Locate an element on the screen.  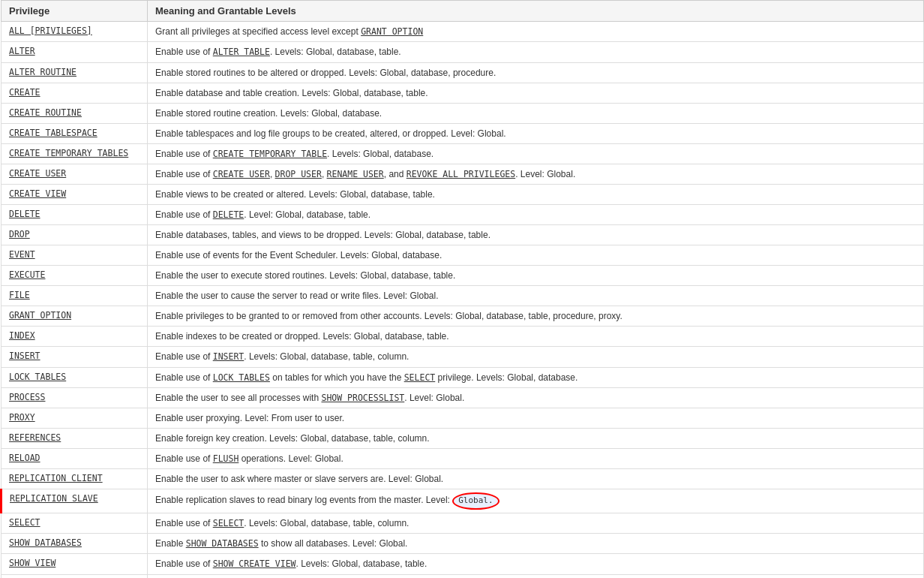
meaning-cell: Enable use of LOCK TABLES on tables for … is located at coordinates (536, 377).